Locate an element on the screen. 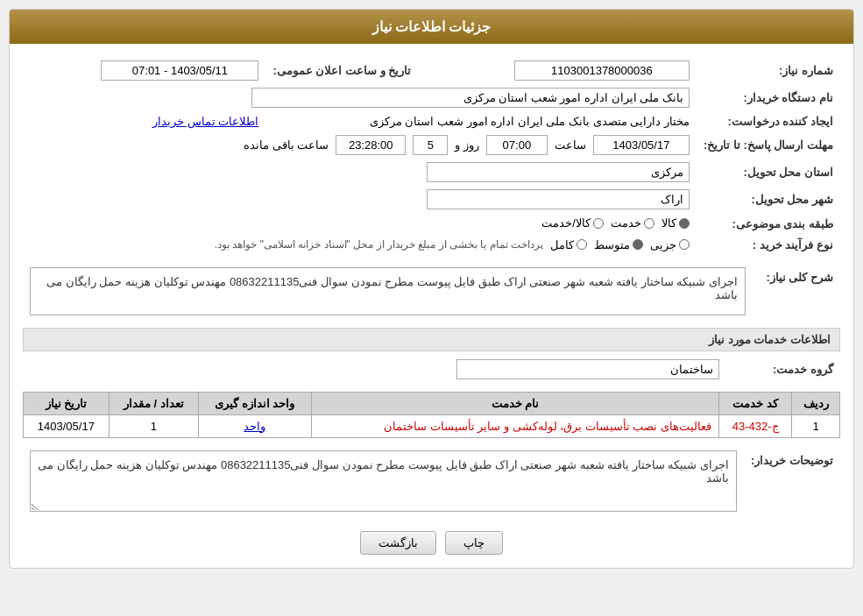 This screenshot has height=616, width=863. services-table-body: 1 ج-432-43 فعالیت‌های نصب تأسیسات برق، ل… is located at coordinates (432, 426).